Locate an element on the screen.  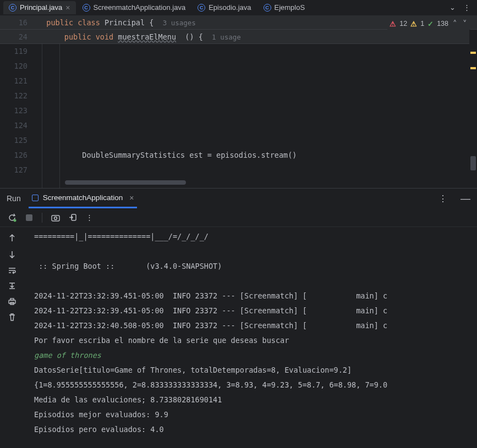
tab-label: ScreenmatchApplication.java is located at coordinates (140, 8).